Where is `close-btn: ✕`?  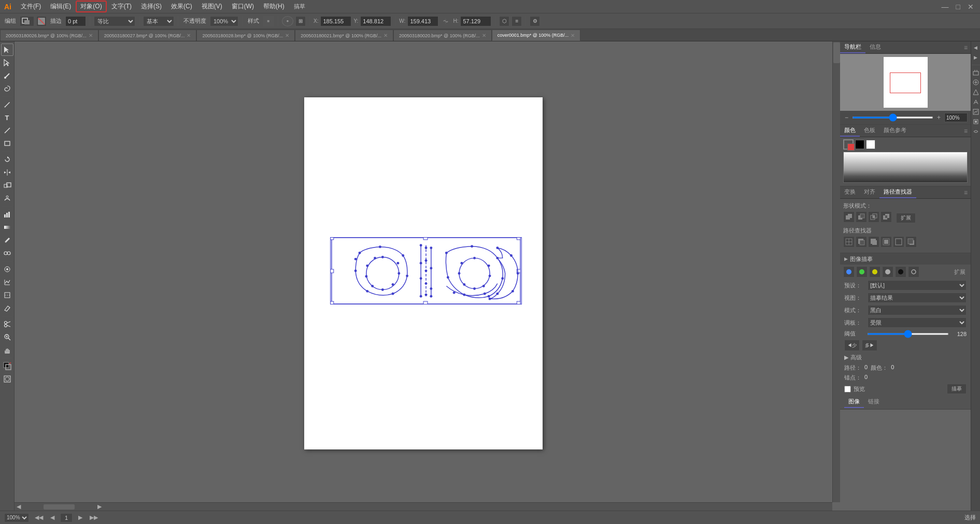
close-btn: ✕ is located at coordinates (971, 7).